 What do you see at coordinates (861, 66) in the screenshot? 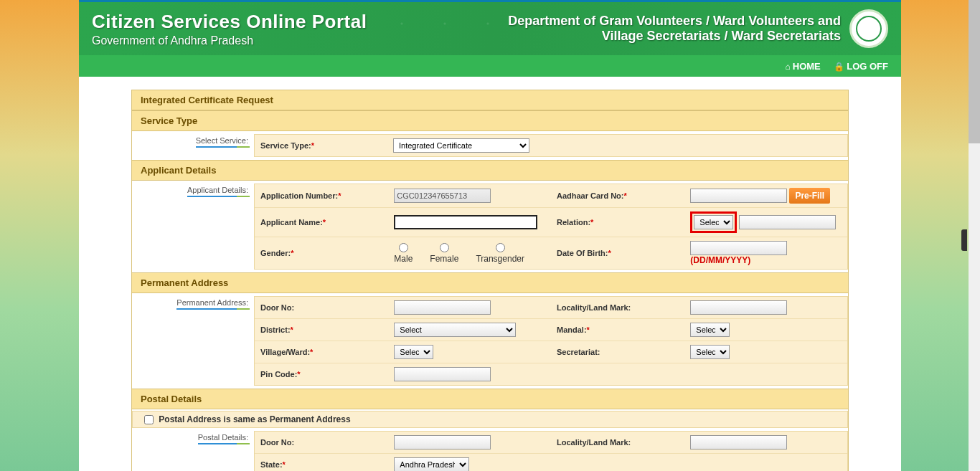
I see `nav-logoff: 🔒LOG OFF` at bounding box center [861, 66].